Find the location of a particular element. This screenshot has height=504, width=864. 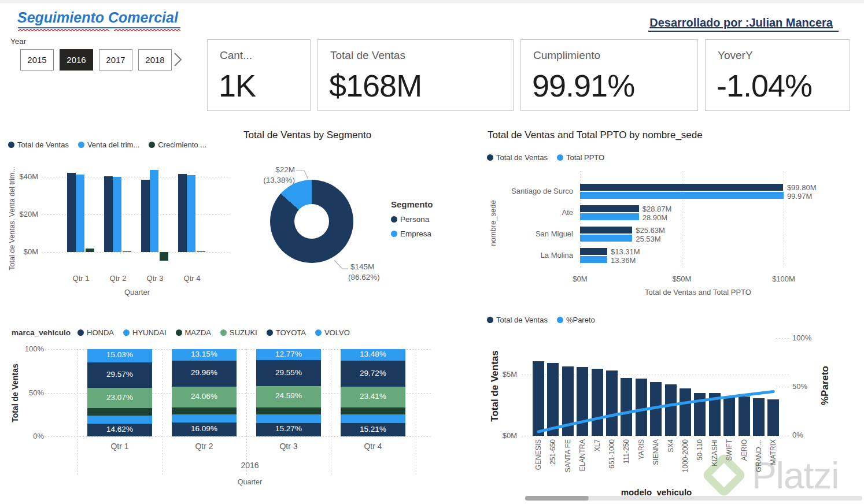

x-axis-tick: Qtr 2 is located at coordinates (118, 279).